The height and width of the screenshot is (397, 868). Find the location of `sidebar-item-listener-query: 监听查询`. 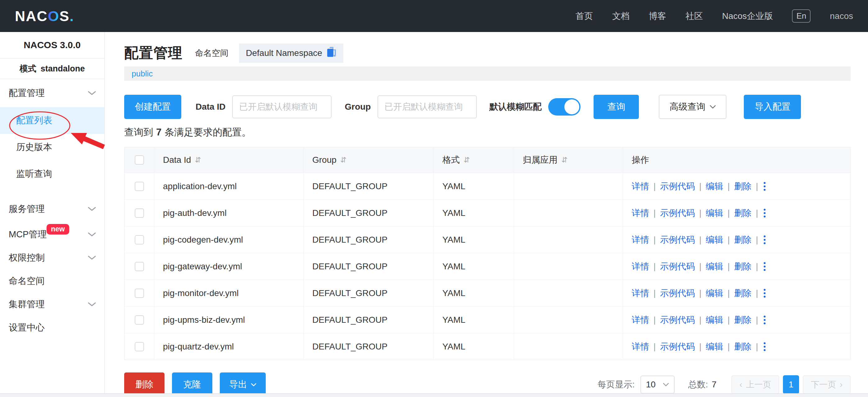

sidebar-item-listener-query: 监听查询 is located at coordinates (52, 174).